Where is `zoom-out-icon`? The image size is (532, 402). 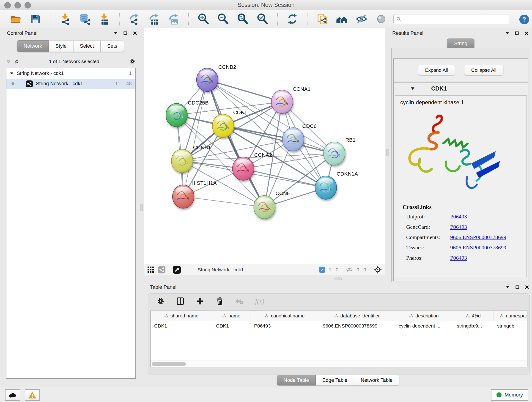 zoom-out-icon is located at coordinates (223, 19).